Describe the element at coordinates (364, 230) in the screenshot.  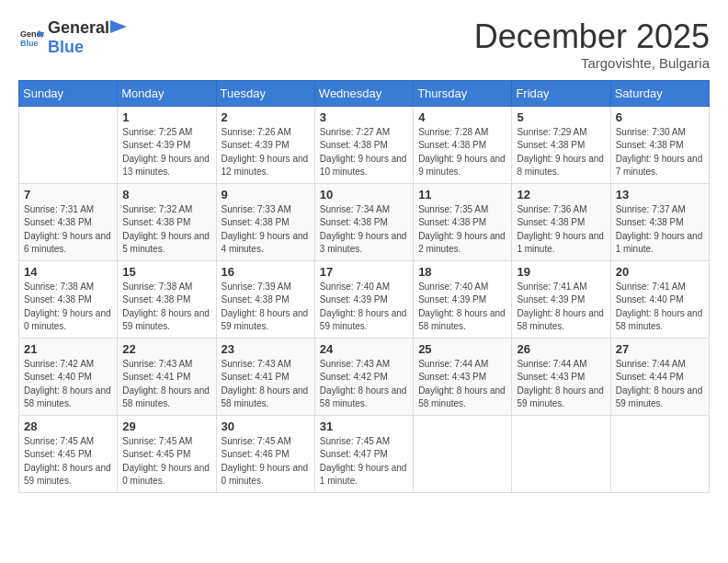
I see `day-info: Sunrise: 7:34 AMSunset: 4:38 PMDaylight:…` at that location.